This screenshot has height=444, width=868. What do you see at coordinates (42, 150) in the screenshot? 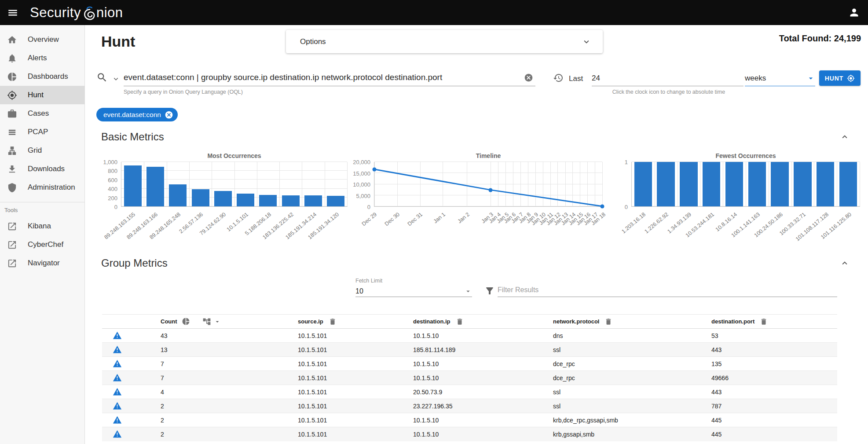
I see `sidebar-item-grid: Grid` at bounding box center [42, 150].